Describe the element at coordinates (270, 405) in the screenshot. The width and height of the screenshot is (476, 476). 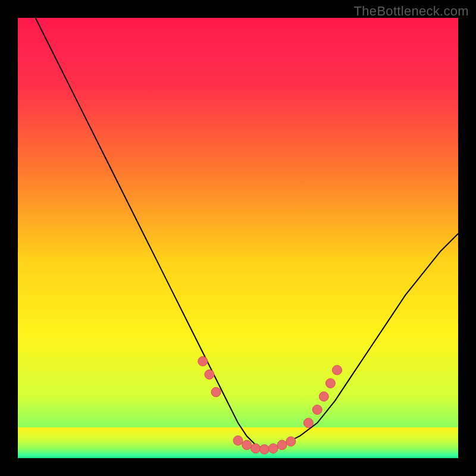
I see `sample-point-group` at that location.